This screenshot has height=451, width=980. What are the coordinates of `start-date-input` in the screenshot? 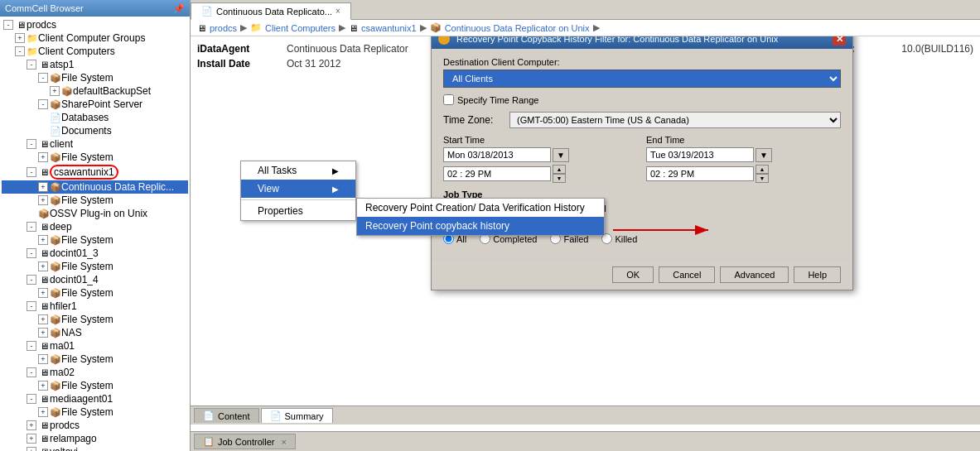 It's located at (497, 155).